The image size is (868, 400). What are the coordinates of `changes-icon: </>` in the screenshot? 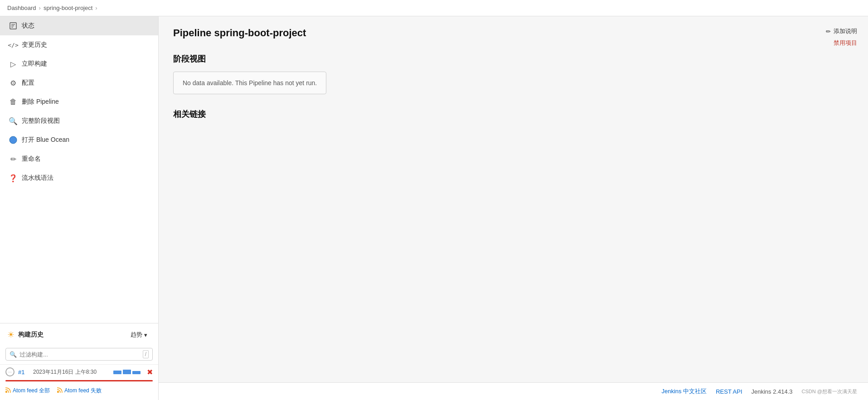 It's located at (13, 45).